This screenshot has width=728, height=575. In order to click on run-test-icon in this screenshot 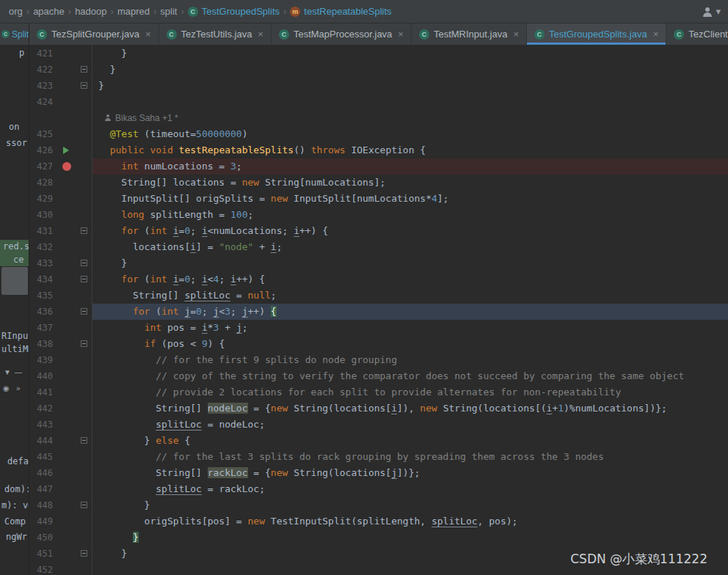, I will do `click(66, 150)`.